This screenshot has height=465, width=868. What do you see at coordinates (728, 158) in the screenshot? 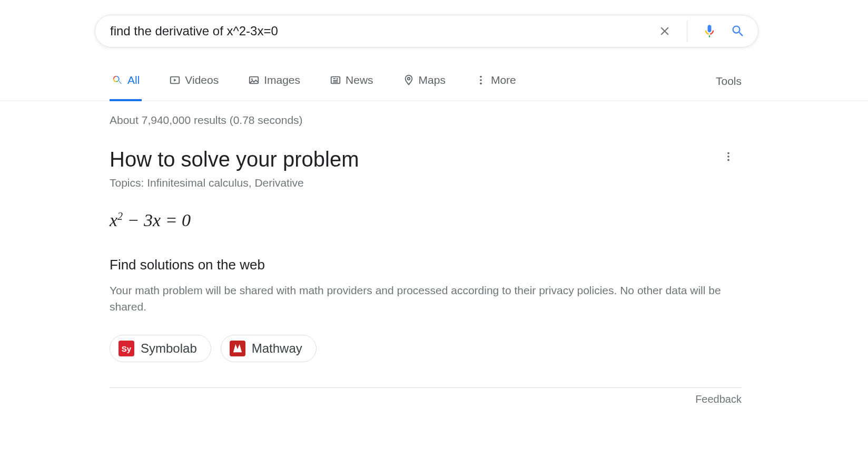
I see `card-more-icon` at bounding box center [728, 158].